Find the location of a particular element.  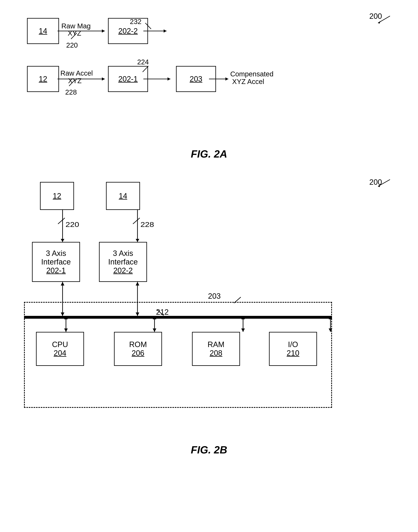

svg-text: 224 is located at coordinates (143, 62).